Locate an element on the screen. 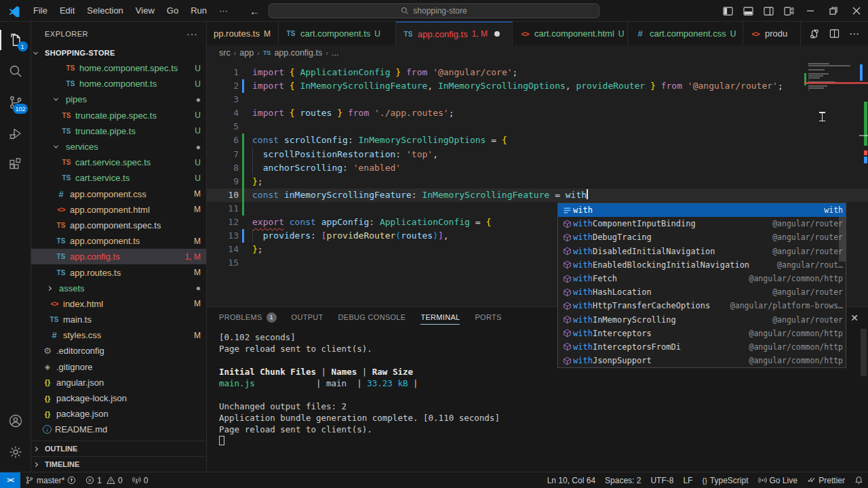 The width and height of the screenshot is (868, 488). suggest-item-withEnabledBlockingInitialNavigation: withEnabledBlockingInitialNavigation@ang… is located at coordinates (702, 265).